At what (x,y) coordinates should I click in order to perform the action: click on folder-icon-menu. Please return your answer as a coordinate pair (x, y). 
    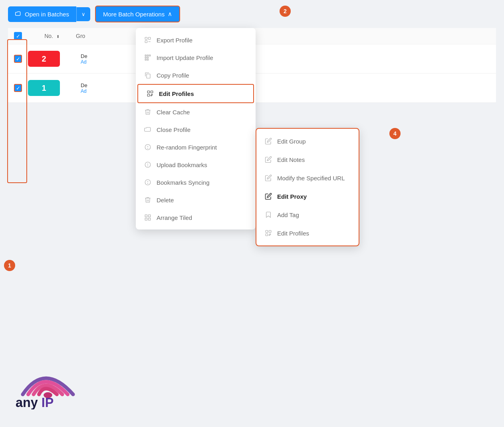
    Looking at the image, I should click on (148, 130).